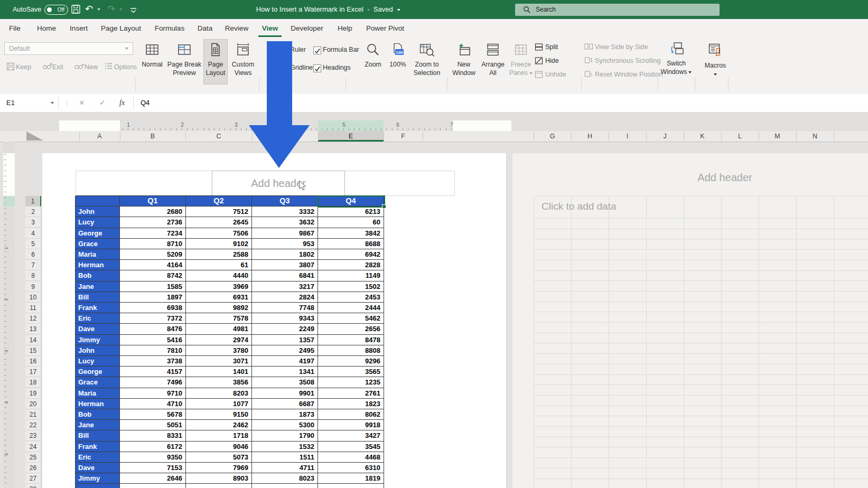 The image size is (868, 488). I want to click on tab-review: Review, so click(237, 29).